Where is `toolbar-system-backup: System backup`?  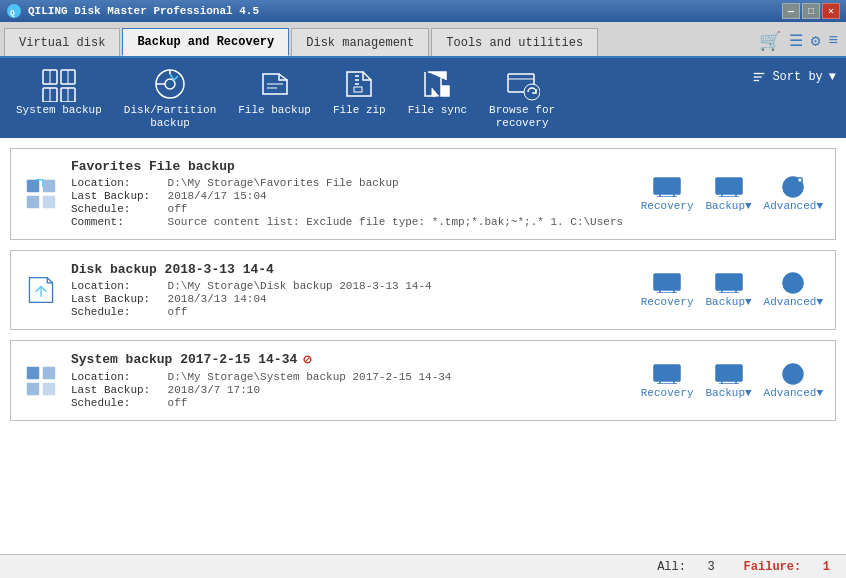
toolbar-system-backup: System backup is located at coordinates (59, 98).